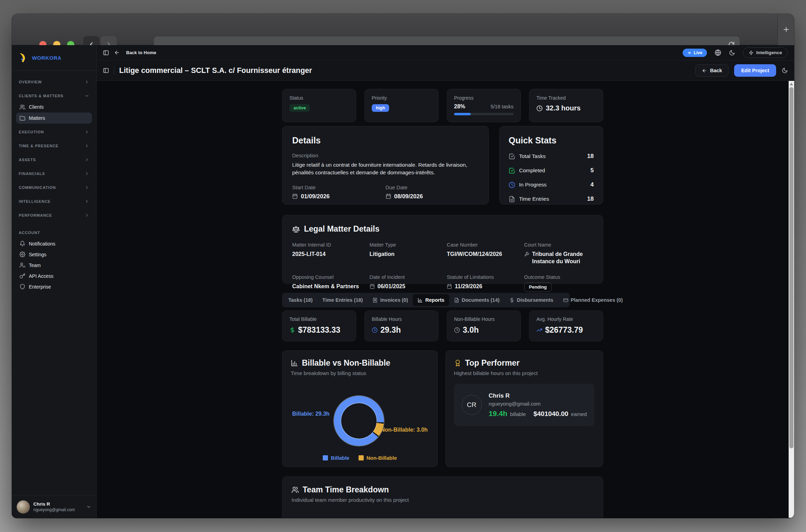 The image size is (806, 532). I want to click on start-date-value: 01/09/2026, so click(315, 197).